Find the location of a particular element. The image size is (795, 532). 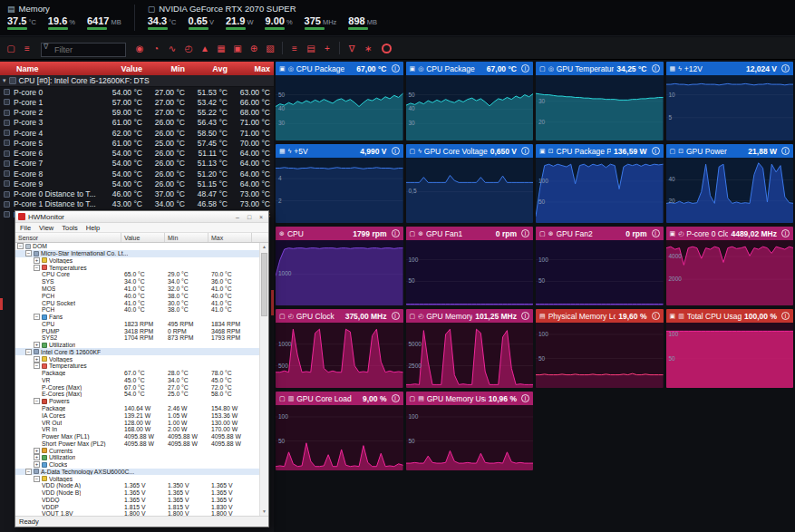

scrollbar-thumb is located at coordinates (265, 285).